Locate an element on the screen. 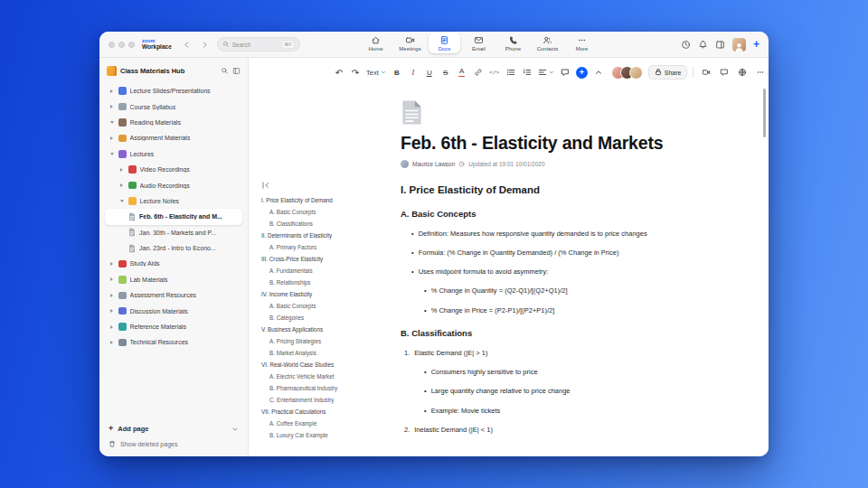  sidebar-item-discussion-materials: Discussion Materials is located at coordinates (174, 311).